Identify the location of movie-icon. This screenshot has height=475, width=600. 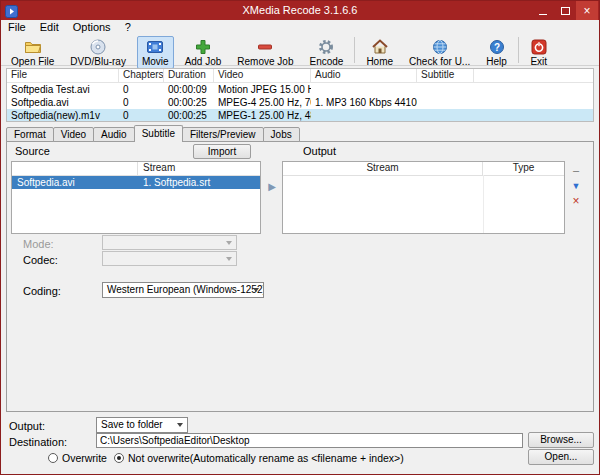
(155, 47).